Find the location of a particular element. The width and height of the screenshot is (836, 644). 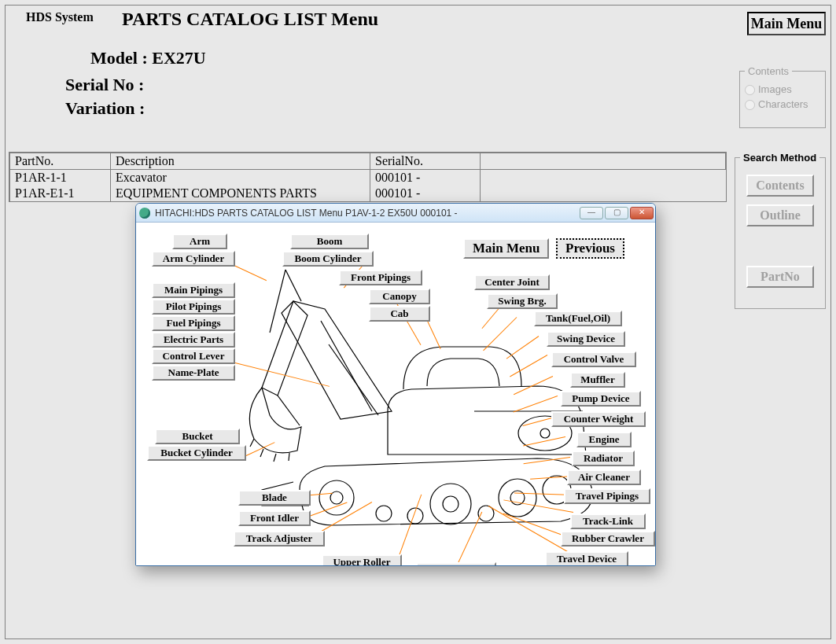

cell-description: Excavator is located at coordinates (241, 178).